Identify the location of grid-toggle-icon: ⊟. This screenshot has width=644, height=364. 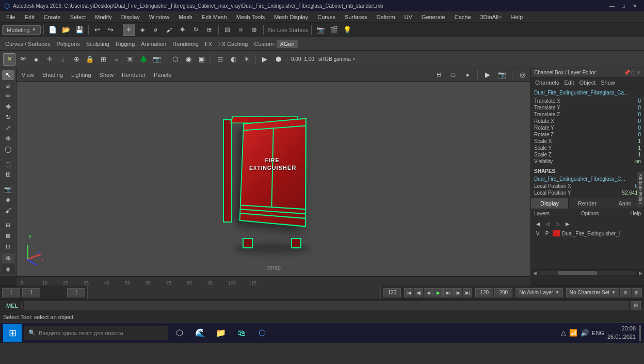
(439, 75).